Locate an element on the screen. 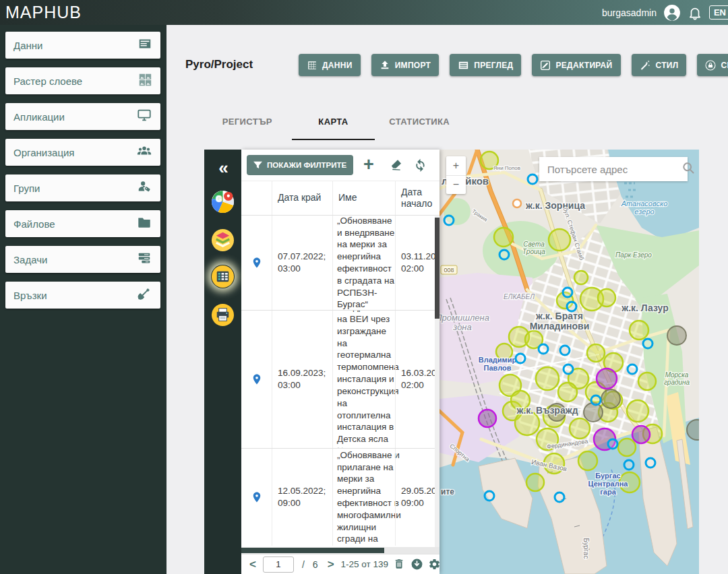 This screenshot has height=574, width=728. search-icon is located at coordinates (688, 169).